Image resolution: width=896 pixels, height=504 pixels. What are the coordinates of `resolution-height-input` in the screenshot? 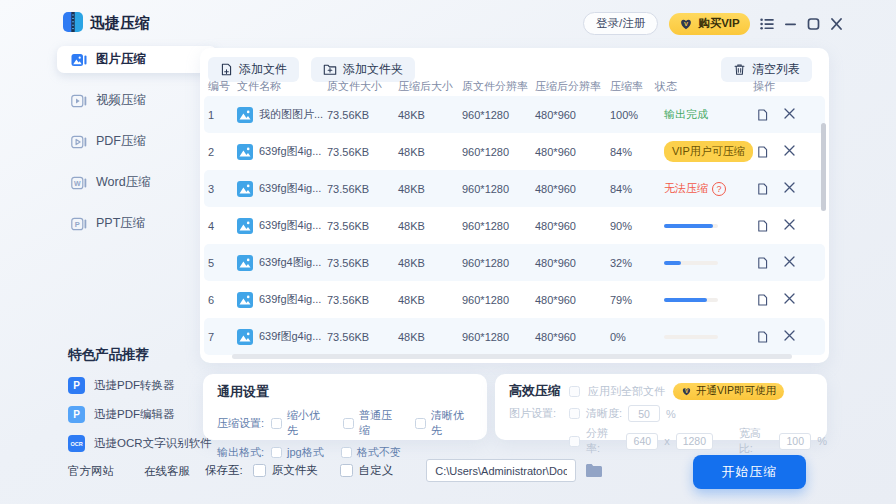 It's located at (694, 442).